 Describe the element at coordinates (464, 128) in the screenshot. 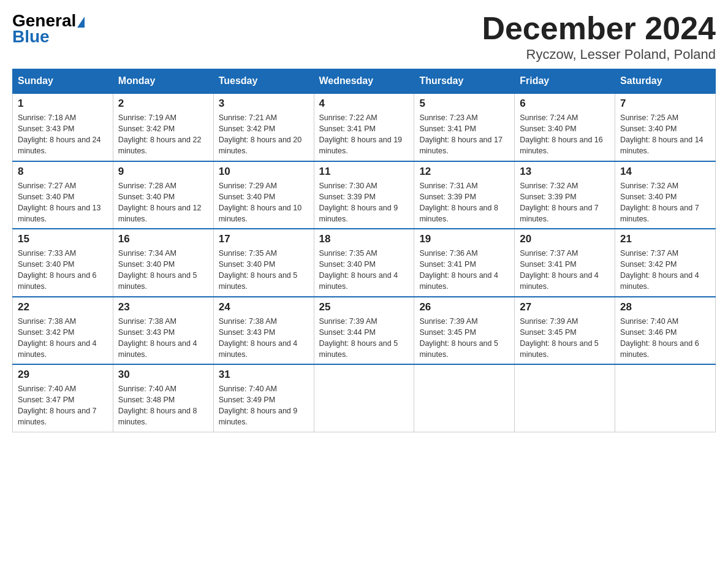

I see `table-row: 5 Sunrise: 7:23 AMSunset: 3:41 PMDayligh…` at that location.